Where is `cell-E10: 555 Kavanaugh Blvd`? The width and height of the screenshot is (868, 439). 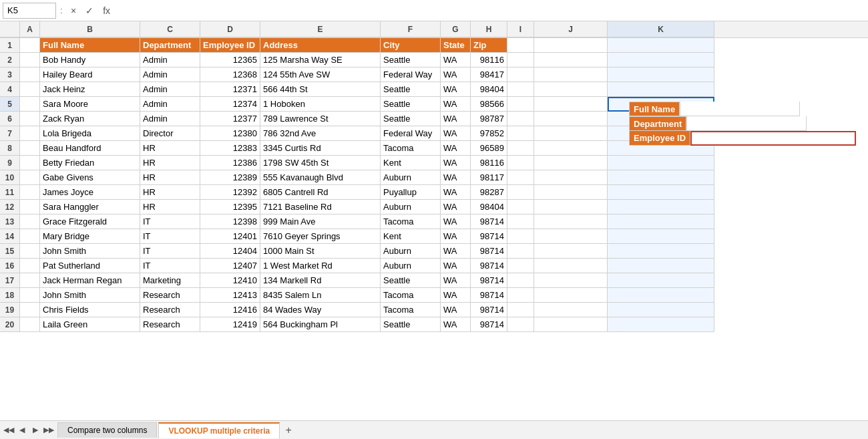 cell-E10: 555 Kavanaugh Blvd is located at coordinates (320, 178).